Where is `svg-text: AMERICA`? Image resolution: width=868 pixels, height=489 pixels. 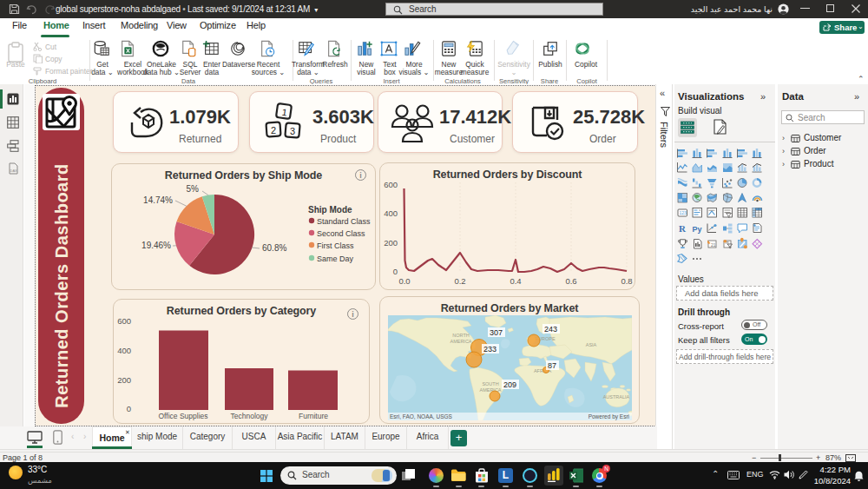
svg-text: AMERICA is located at coordinates (460, 341).